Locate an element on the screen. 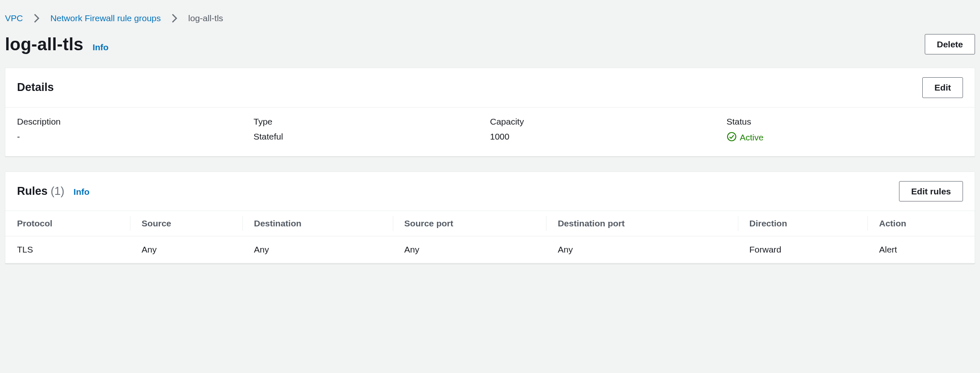  type-label: Type is located at coordinates (372, 122).